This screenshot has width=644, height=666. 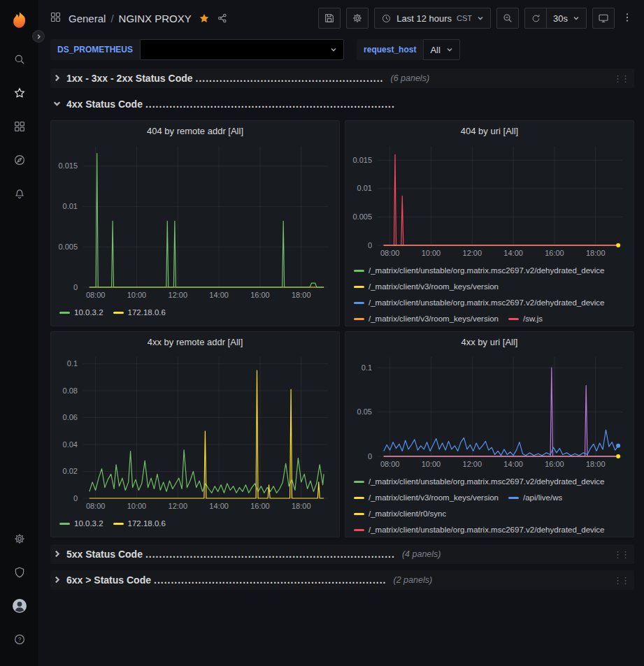 What do you see at coordinates (87, 18) in the screenshot?
I see `breadcrumb-section: General` at bounding box center [87, 18].